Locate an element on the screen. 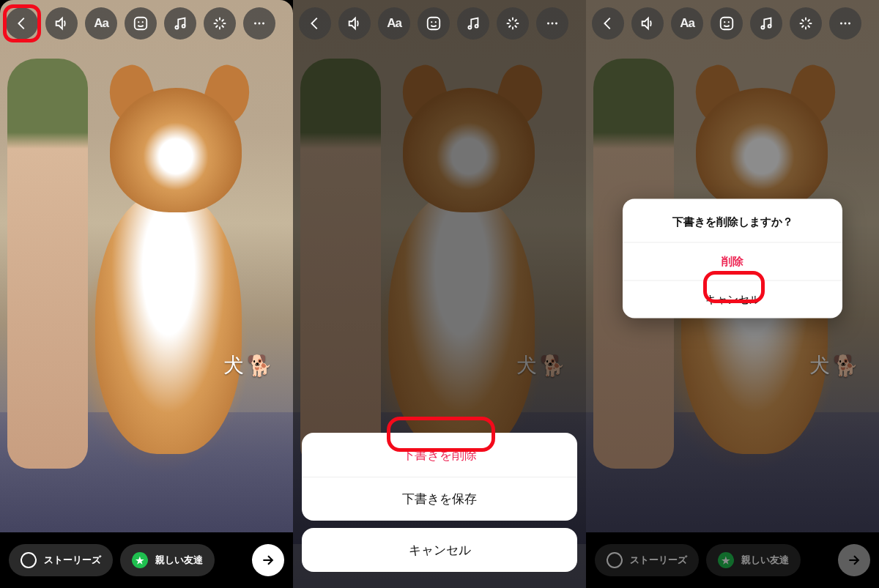 This screenshot has height=588, width=879. dialog-title: 下書きを削除しますか？ is located at coordinates (732, 221).